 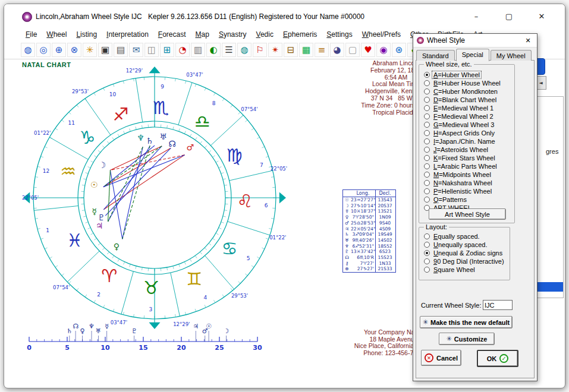 What do you see at coordinates (420, 40) in the screenshot?
I see `dialog-icon` at bounding box center [420, 40].